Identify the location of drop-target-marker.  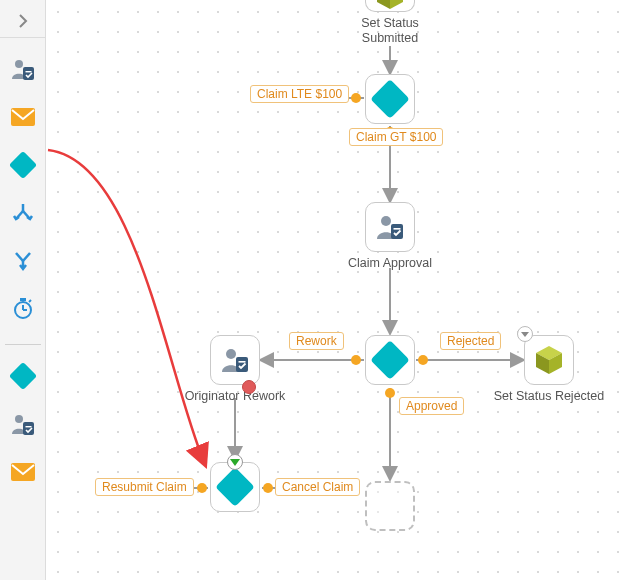
(235, 462).